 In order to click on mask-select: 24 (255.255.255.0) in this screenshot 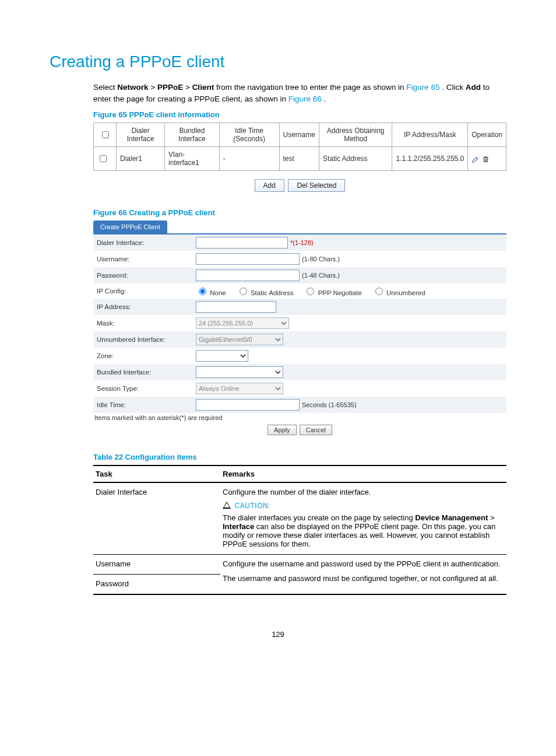, I will do `click(242, 323)`.